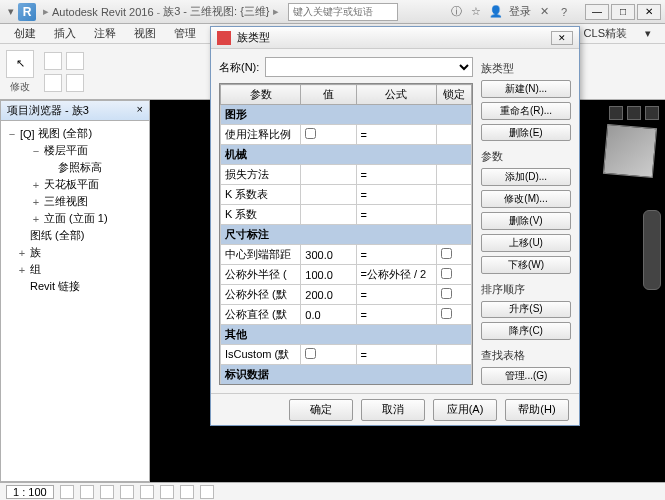 The width and height of the screenshot is (665, 500). What do you see at coordinates (346, 135) in the screenshot?
I see `table-row: 使用注释比例=` at bounding box center [346, 135].